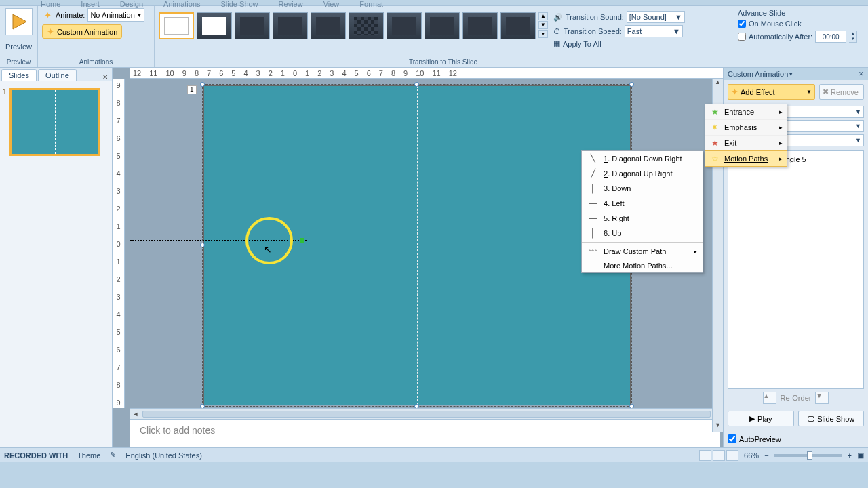  What do you see at coordinates (715, 143) in the screenshot?
I see `exit-icon: ★` at bounding box center [715, 143].